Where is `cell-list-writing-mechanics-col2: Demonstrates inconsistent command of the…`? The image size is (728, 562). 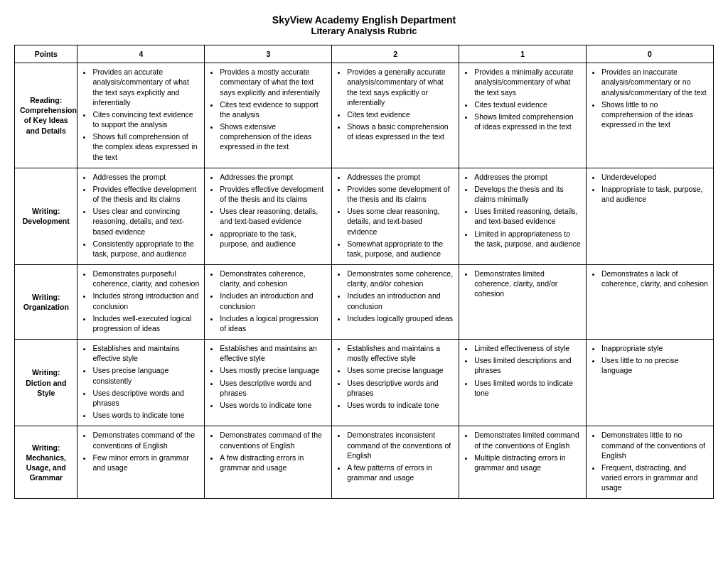
cell-list-writing-mechanics-col2: Demonstrates inconsistent command of the… is located at coordinates (395, 456).